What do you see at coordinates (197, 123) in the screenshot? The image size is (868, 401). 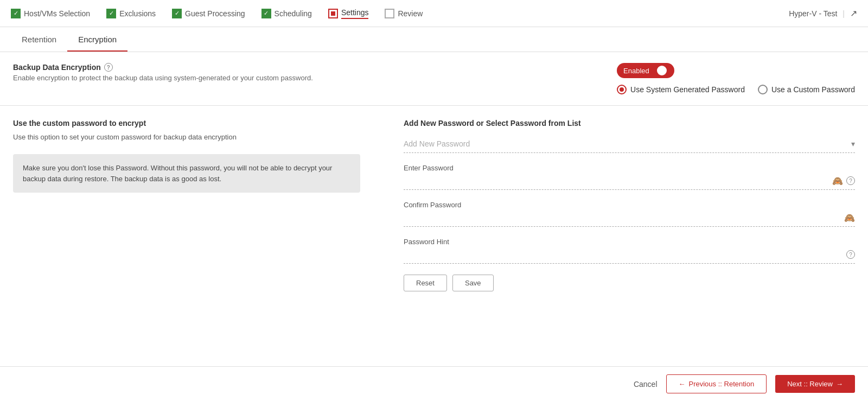 I see `left-title: Use the custom password to encrypt` at bounding box center [197, 123].